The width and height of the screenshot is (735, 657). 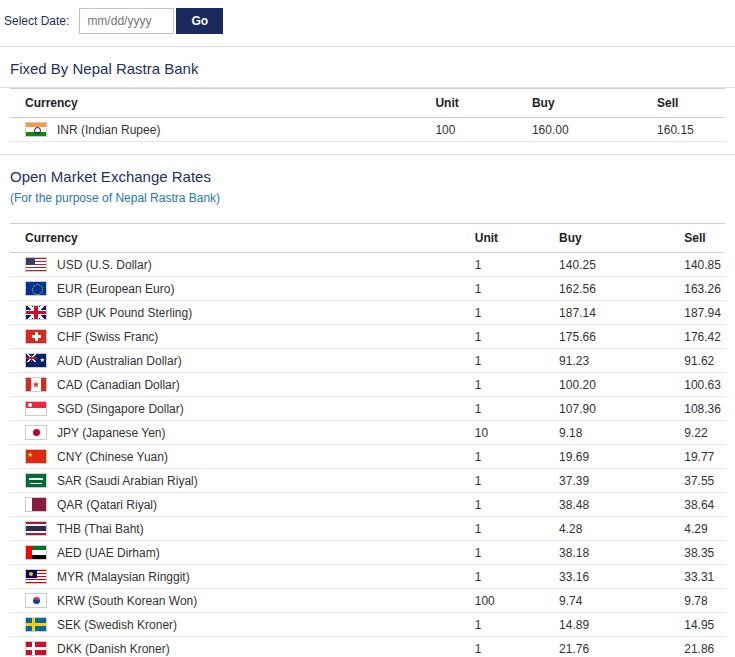 I want to click on currency-label: CHF (Swiss Franc), so click(x=108, y=337).